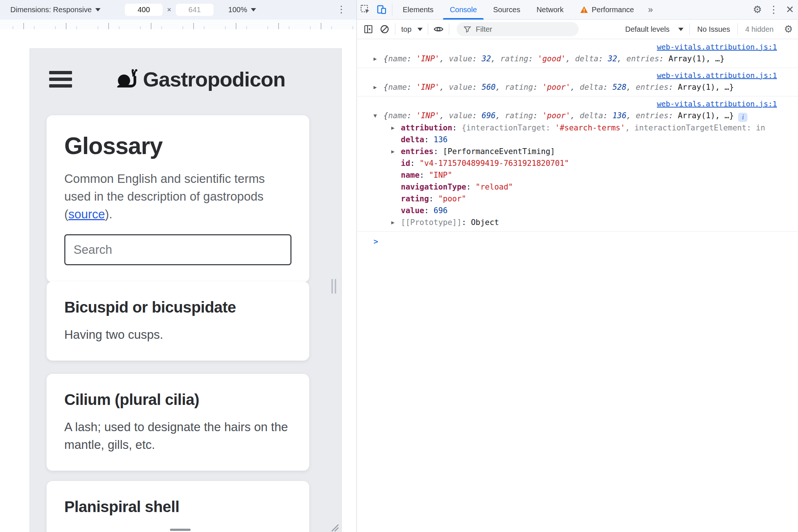 The width and height of the screenshot is (798, 532). What do you see at coordinates (578, 199) in the screenshot?
I see `property-row: rating: "poor"` at bounding box center [578, 199].